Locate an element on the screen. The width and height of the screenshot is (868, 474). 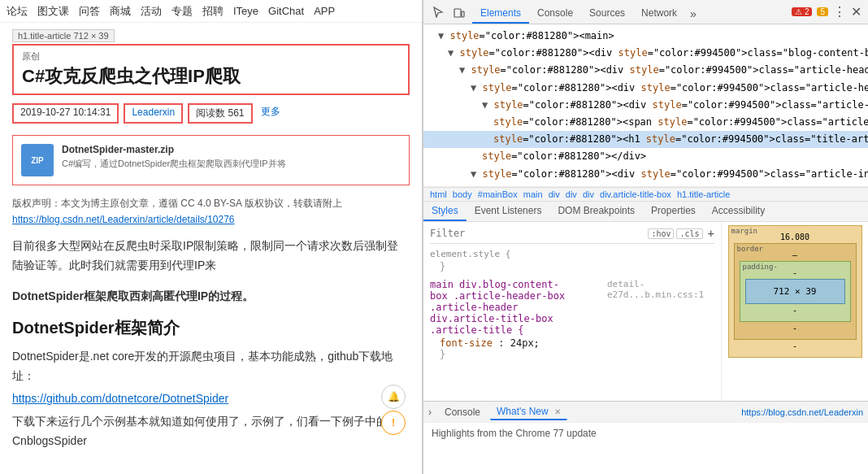
copyright: 版权声明：本文为博主原创文章，遵循 CC 4.0 BY-SA 版权协议，转载请附… is located at coordinates (211, 203).